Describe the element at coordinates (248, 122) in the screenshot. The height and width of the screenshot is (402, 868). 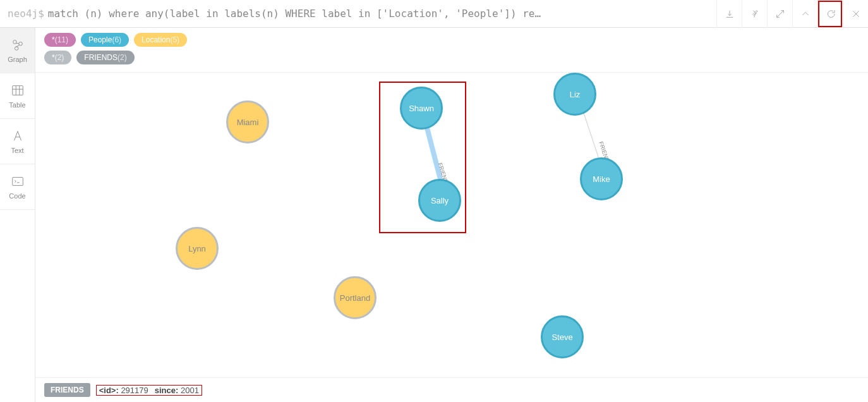
I see `node-location-miami: Miami` at that location.